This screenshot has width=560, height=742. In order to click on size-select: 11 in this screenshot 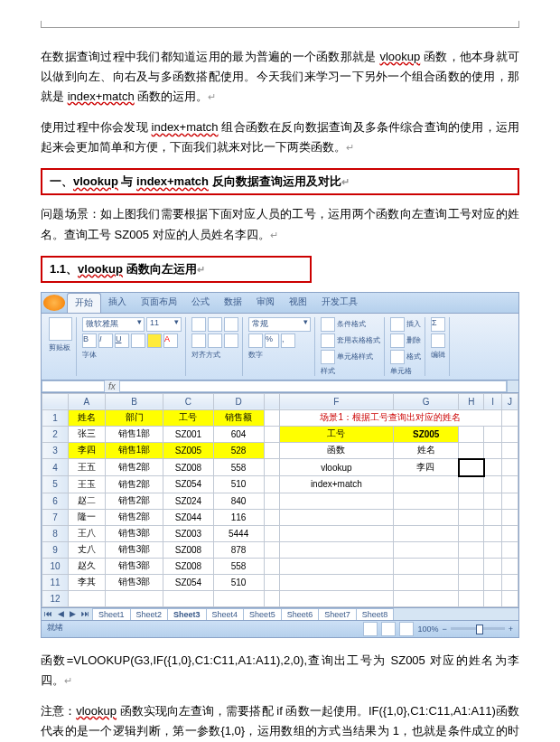, I will do `click(164, 324)`.